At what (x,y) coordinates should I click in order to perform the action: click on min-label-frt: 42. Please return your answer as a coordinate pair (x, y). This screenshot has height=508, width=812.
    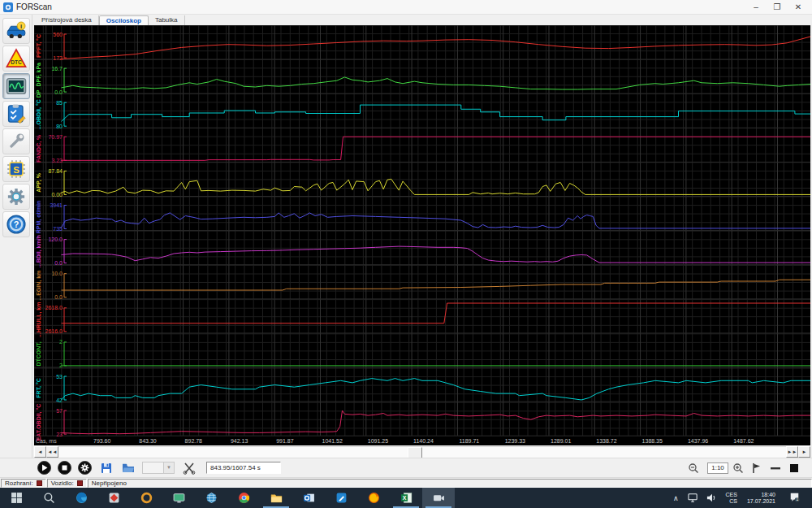
    Looking at the image, I should click on (59, 400).